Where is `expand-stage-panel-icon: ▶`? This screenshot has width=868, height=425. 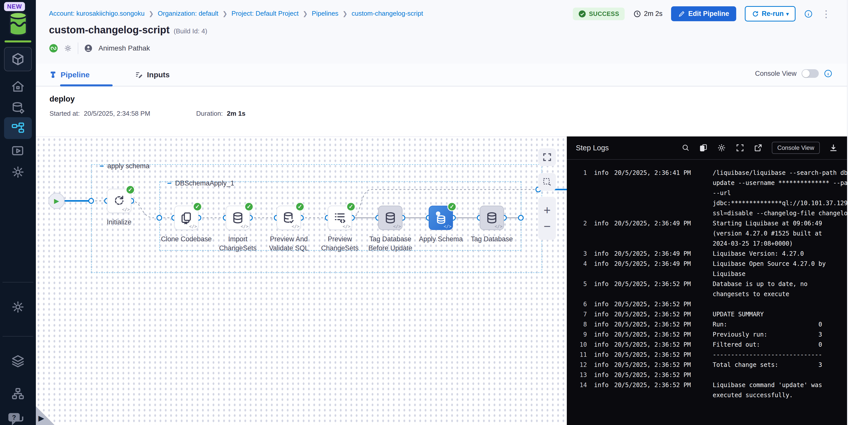 expand-stage-panel-icon: ▶ is located at coordinates (41, 418).